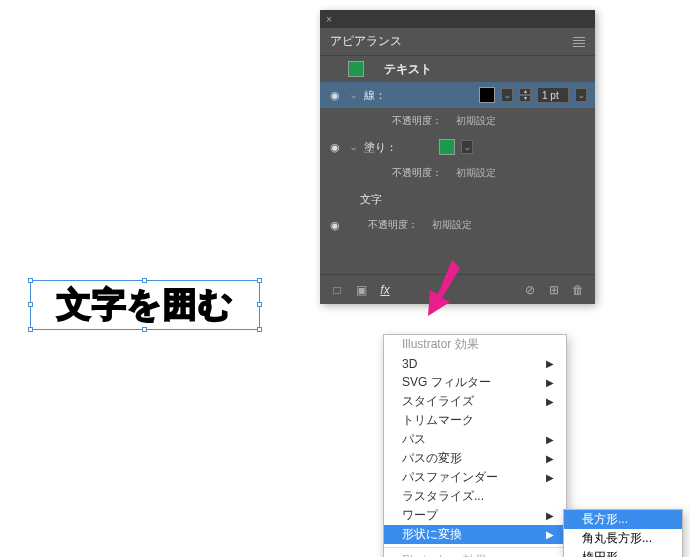 The height and width of the screenshot is (557, 690). Describe the element at coordinates (438, 402) in the screenshot. I see `menu-item-label: スタイライズ` at that location.